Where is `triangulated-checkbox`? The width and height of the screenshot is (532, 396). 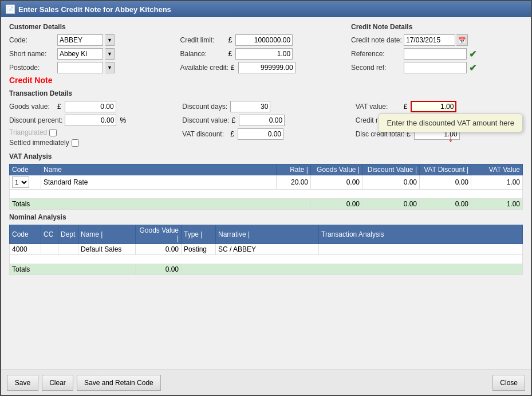
triangulated-checkbox is located at coordinates (53, 133).